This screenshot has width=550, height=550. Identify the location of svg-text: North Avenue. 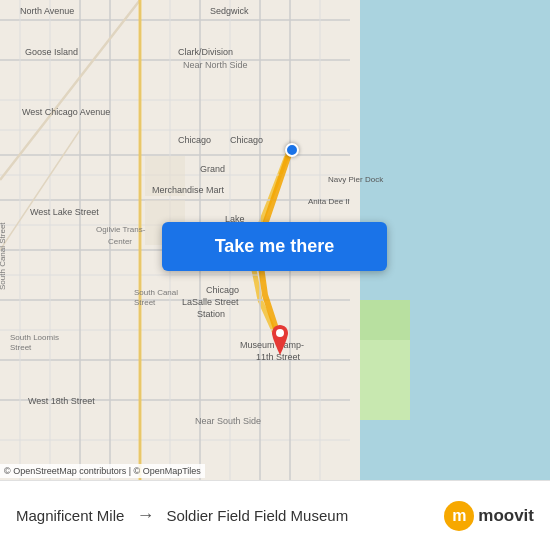
(47, 11).